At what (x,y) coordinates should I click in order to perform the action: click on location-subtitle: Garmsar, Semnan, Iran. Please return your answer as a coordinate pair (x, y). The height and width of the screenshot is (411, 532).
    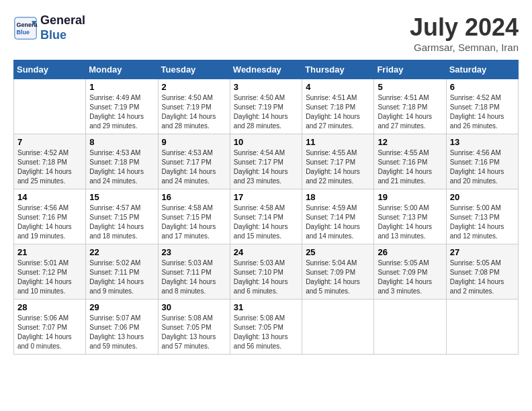
    Looking at the image, I should click on (464, 47).